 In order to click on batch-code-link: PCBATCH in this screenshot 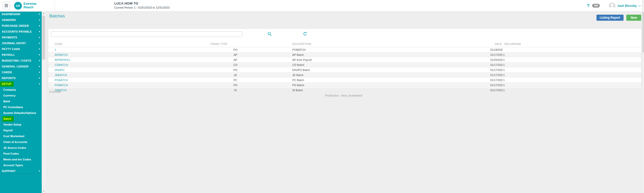, I will do `click(61, 80)`.